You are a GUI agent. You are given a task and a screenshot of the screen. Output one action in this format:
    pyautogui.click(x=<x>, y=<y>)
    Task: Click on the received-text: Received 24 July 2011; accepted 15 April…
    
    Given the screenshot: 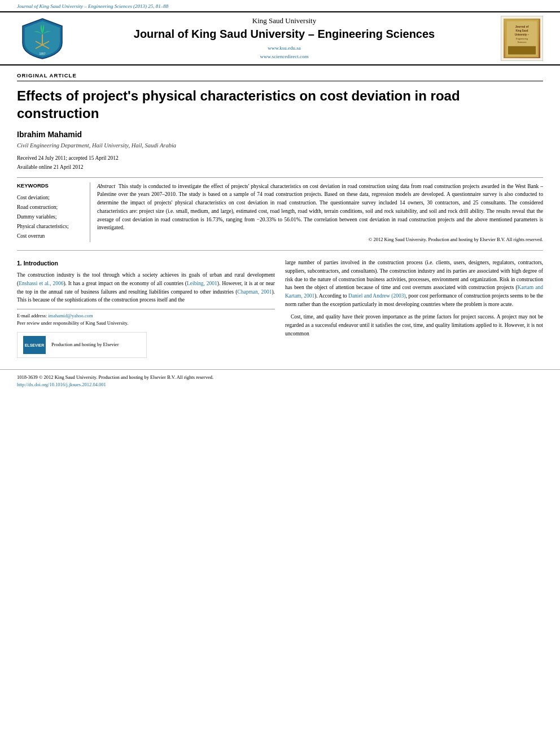 What is the action you would take?
    pyautogui.click(x=68, y=158)
    